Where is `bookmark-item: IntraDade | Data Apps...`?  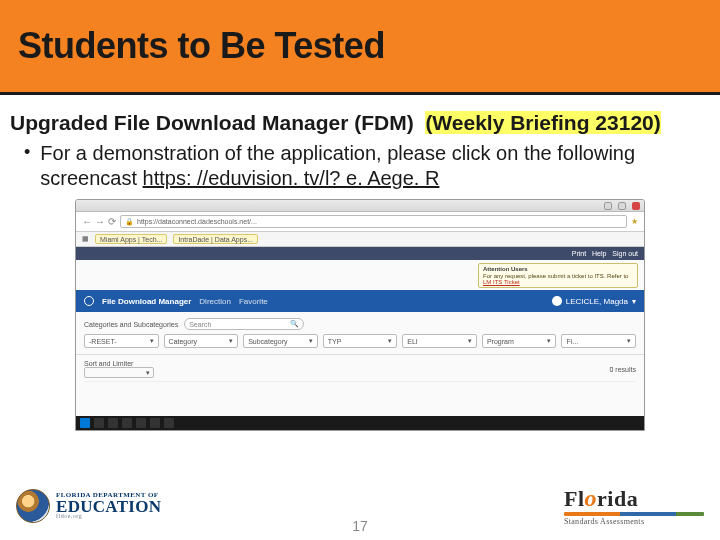 bookmark-item: IntraDade | Data Apps... is located at coordinates (216, 239).